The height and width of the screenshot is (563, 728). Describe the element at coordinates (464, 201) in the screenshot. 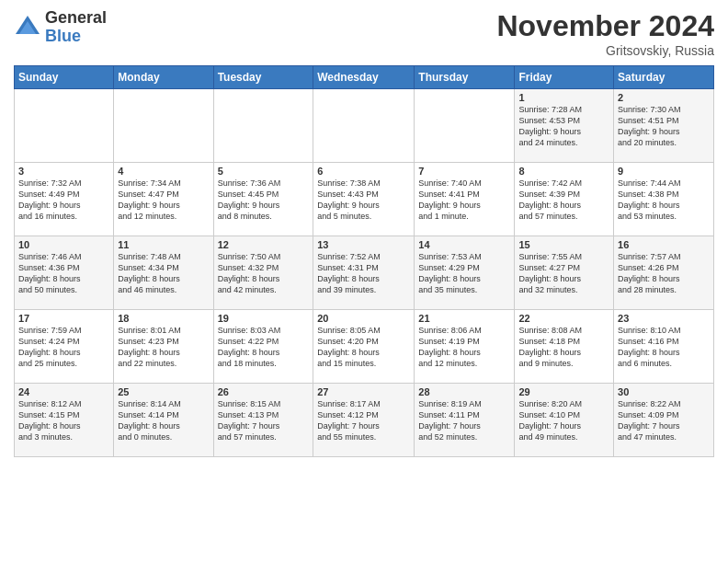

I see `day-info: Sunrise: 7:40 AM Sunset: 4:41 PM Dayligh…` at that location.